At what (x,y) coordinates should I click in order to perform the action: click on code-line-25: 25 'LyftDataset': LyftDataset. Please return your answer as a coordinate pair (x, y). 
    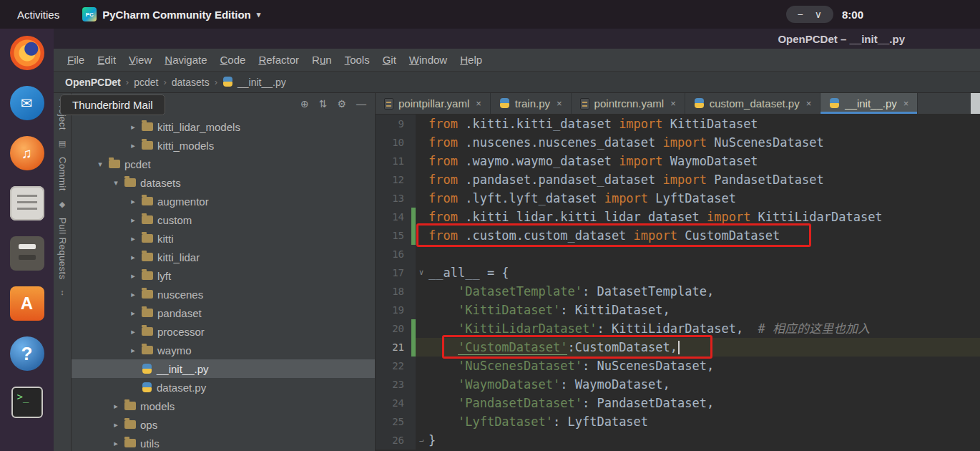
    Looking at the image, I should click on (678, 422).